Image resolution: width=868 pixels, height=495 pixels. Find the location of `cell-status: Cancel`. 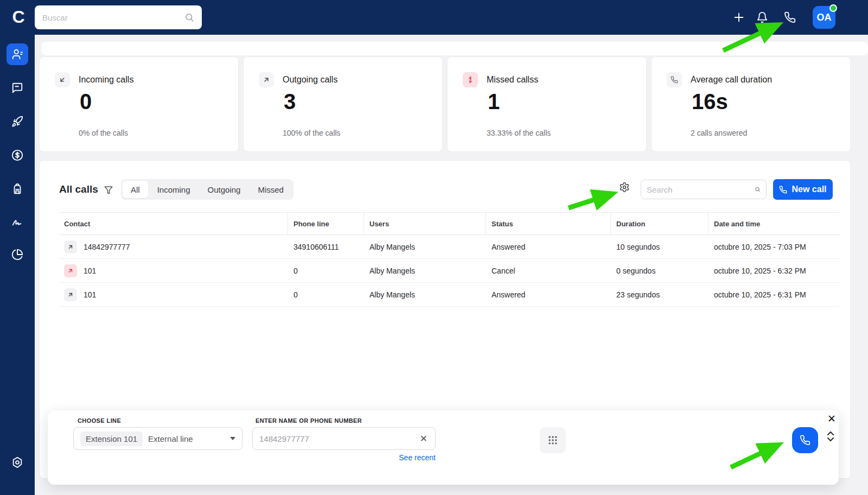

cell-status: Cancel is located at coordinates (548, 270).